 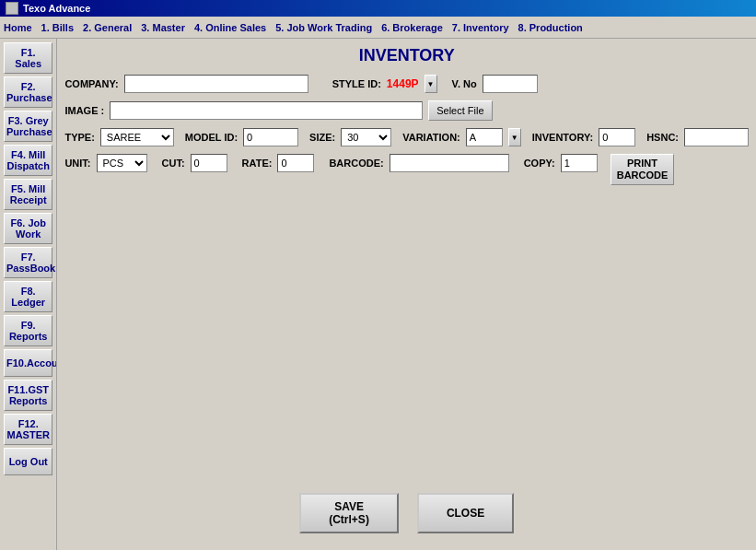 I want to click on page-title: INVENTORY, so click(x=407, y=55).